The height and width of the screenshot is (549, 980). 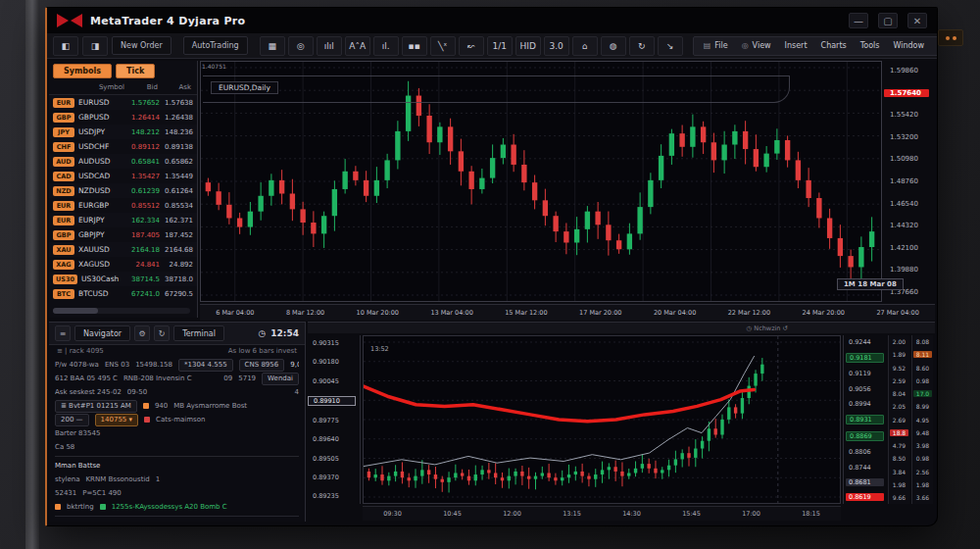 What do you see at coordinates (834, 45) in the screenshot?
I see `menu-item-label: Charts` at bounding box center [834, 45].